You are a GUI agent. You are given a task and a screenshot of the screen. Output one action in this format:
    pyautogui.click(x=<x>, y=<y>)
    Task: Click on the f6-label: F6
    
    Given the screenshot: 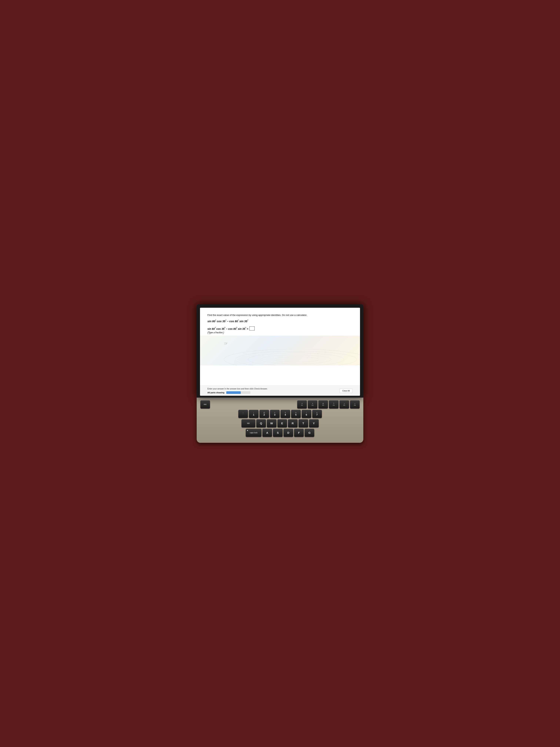 What is the action you would take?
    pyautogui.click(x=354, y=405)
    